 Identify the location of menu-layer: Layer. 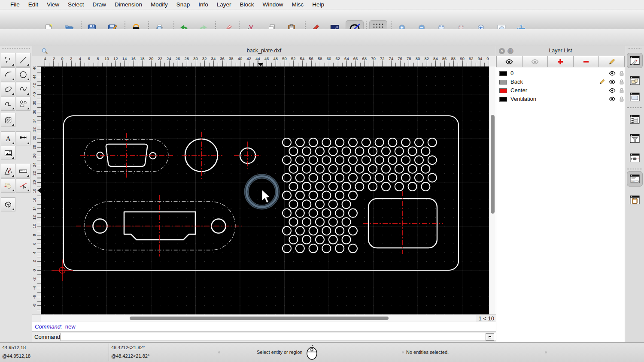
(224, 5).